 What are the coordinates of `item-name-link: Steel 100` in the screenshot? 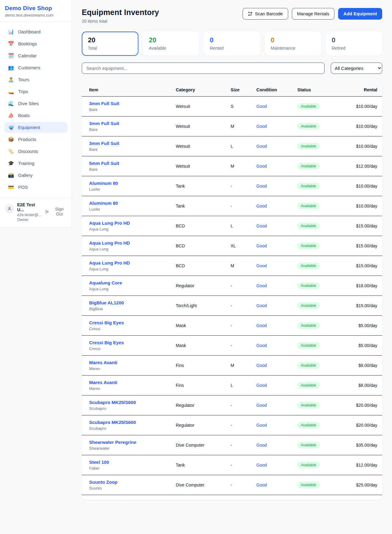 It's located at (132, 462).